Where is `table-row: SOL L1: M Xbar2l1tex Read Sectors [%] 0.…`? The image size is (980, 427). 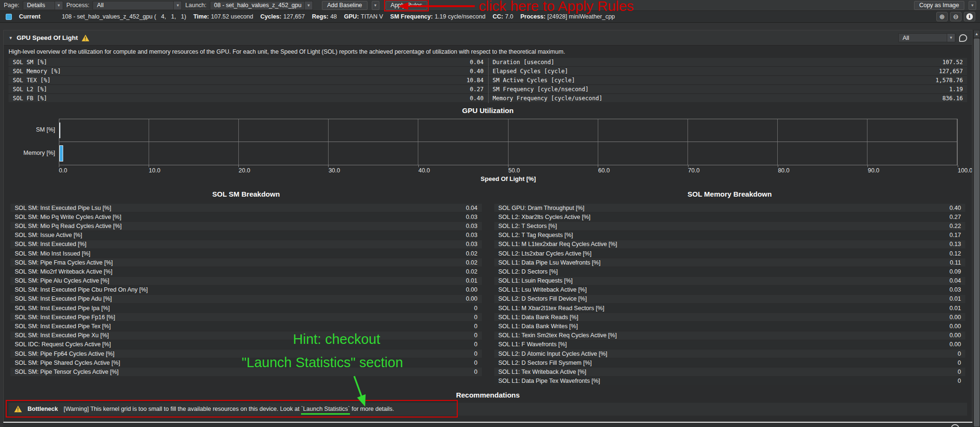
table-row: SOL L1: M Xbar2l1tex Read Sectors [%] 0.… is located at coordinates (730, 308).